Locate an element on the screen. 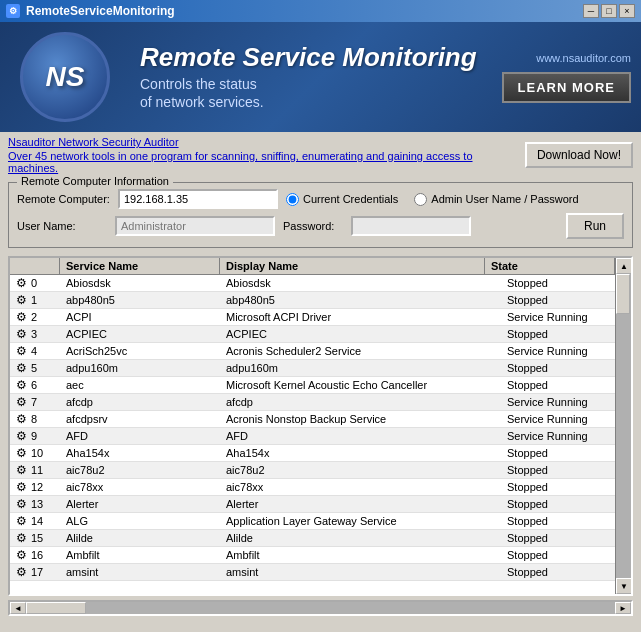 The height and width of the screenshot is (632, 641). close-button: × is located at coordinates (627, 11).